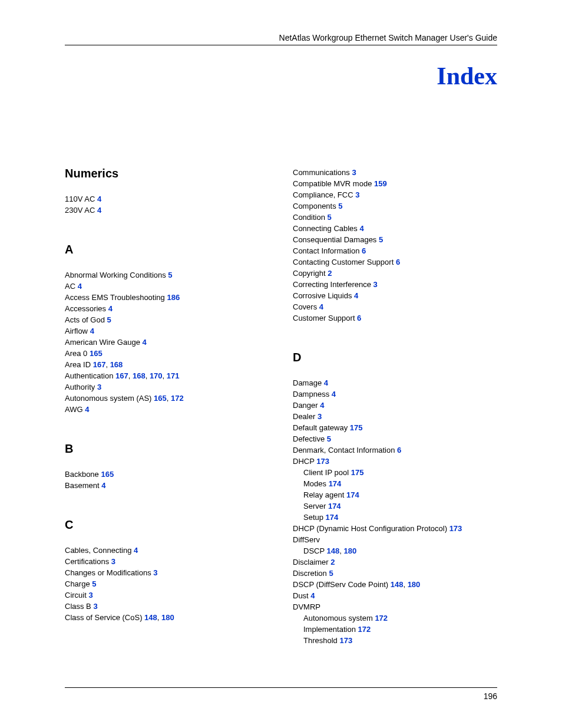  What do you see at coordinates (156, 376) in the screenshot?
I see `page-link: 170` at bounding box center [156, 376].